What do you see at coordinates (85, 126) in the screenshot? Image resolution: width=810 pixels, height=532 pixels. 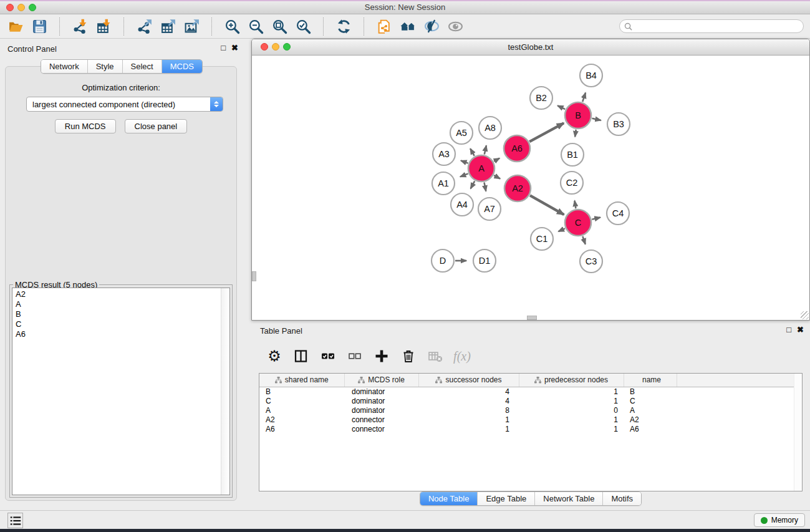 I see `run-mcds-button: Run MCDS` at bounding box center [85, 126].